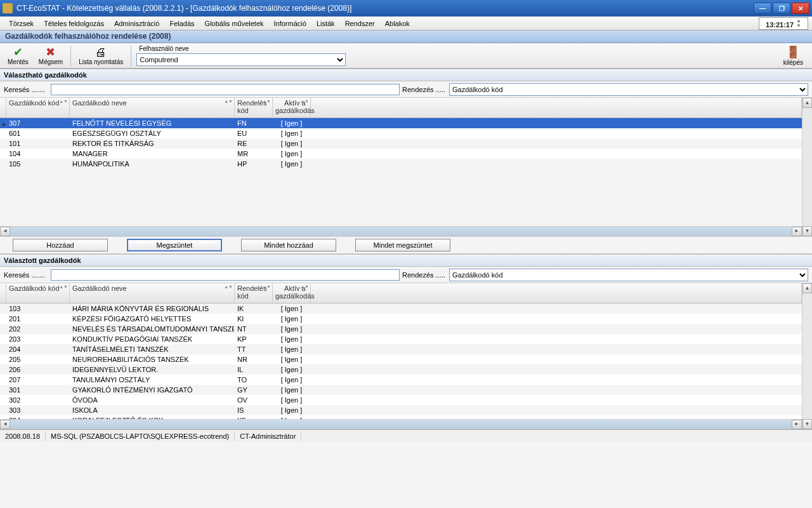  I want to click on section2-title: Választott gazdálkodók, so click(406, 260).